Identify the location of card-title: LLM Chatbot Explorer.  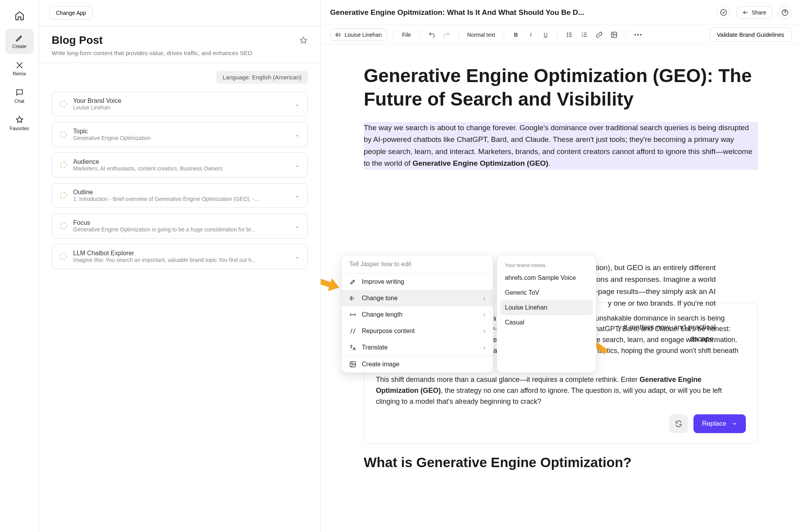
(181, 253).